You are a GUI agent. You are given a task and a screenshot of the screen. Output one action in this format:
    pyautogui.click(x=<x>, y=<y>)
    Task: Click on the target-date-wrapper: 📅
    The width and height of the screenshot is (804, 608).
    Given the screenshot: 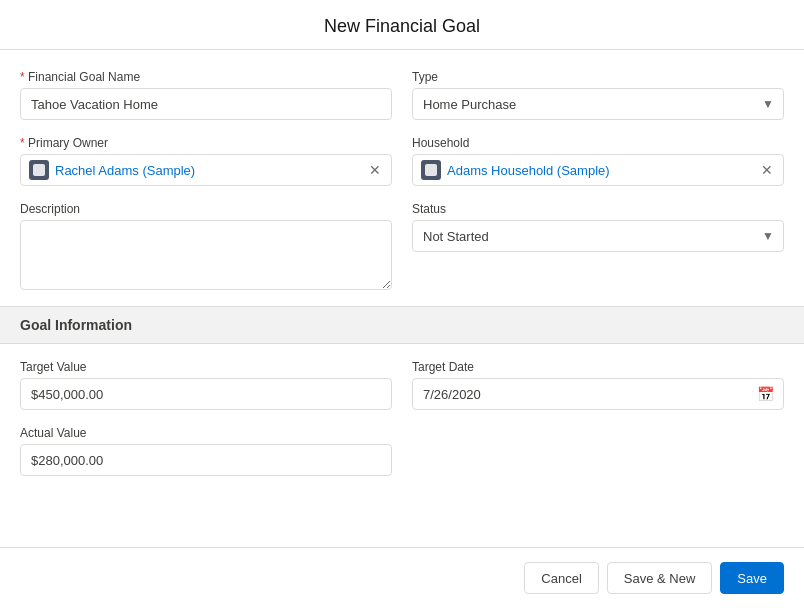 What is the action you would take?
    pyautogui.click(x=598, y=394)
    